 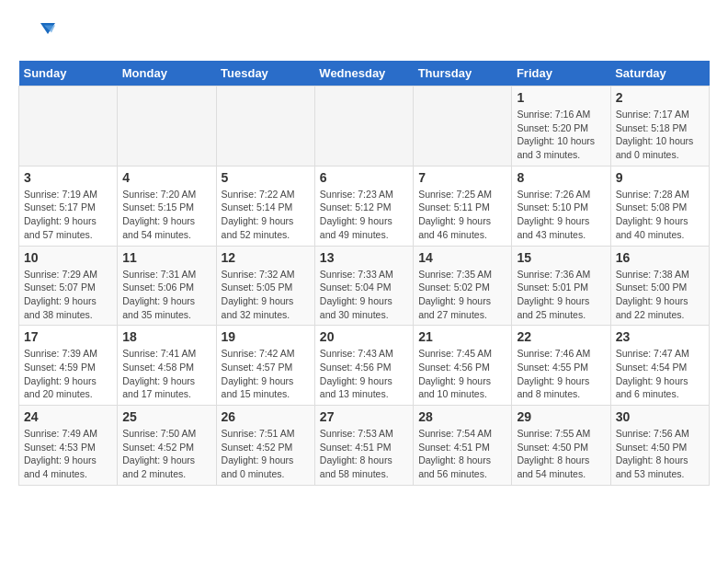 What do you see at coordinates (68, 258) in the screenshot?
I see `day-number: 10` at bounding box center [68, 258].